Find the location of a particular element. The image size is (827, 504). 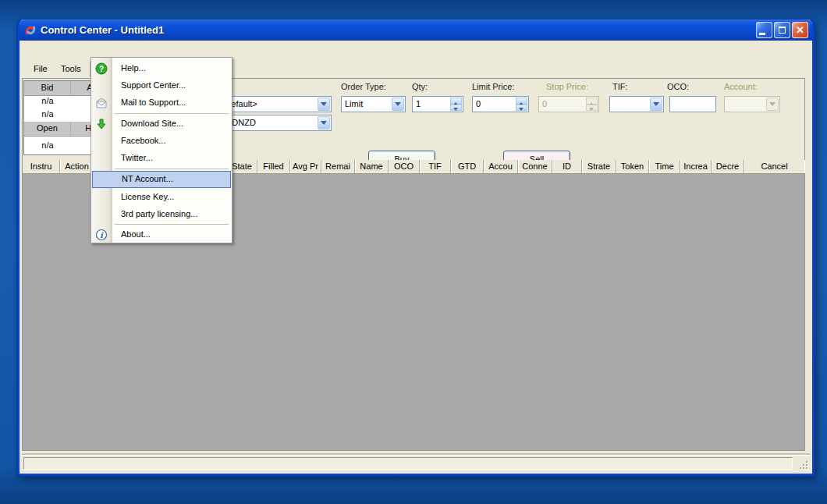

menu-item-license-key: License Key... is located at coordinates (161, 197).